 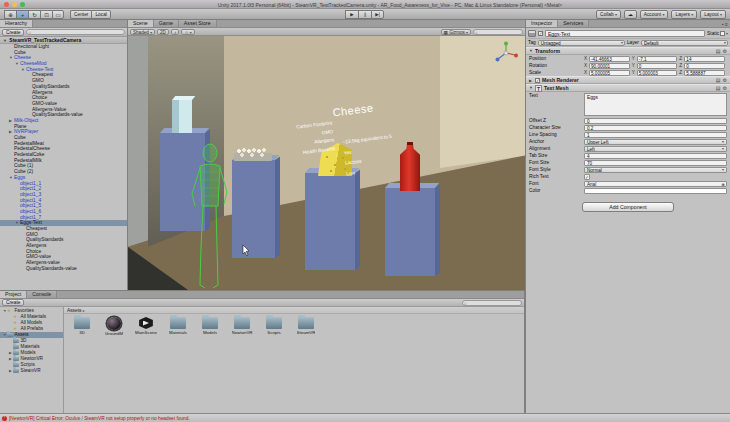 I want to click on hand-tool: ⊕, so click(x=10, y=14).